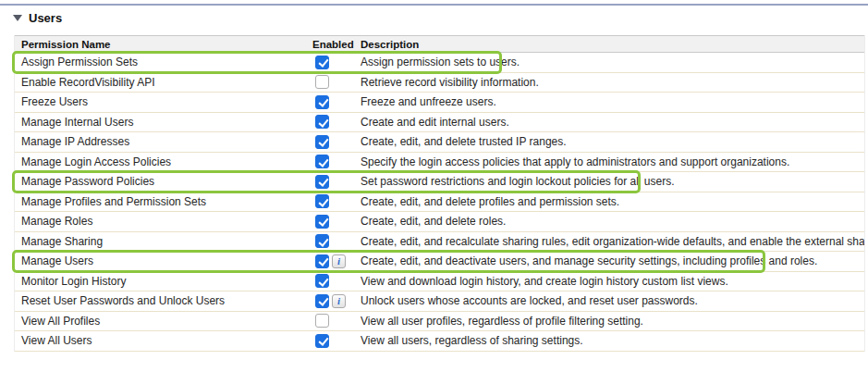 The width and height of the screenshot is (868, 372). Describe the element at coordinates (164, 321) in the screenshot. I see `permission-name-cell: View All Profiles` at that location.